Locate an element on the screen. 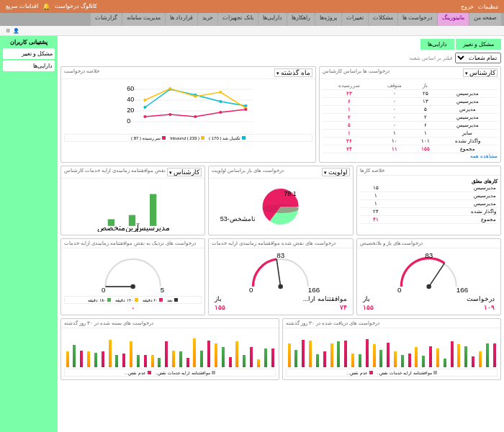 This screenshot has width=504, height=432. nav-9: خرید is located at coordinates (207, 19).